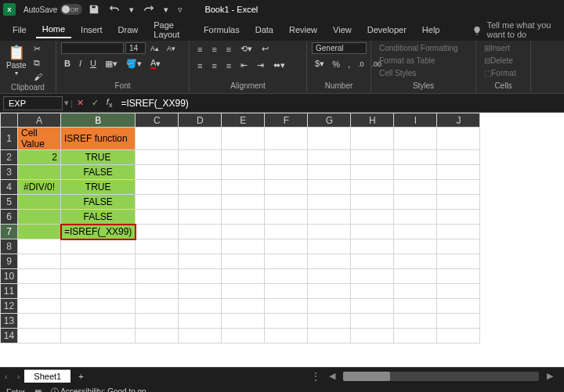  I want to click on tab-review: Review, so click(303, 30).